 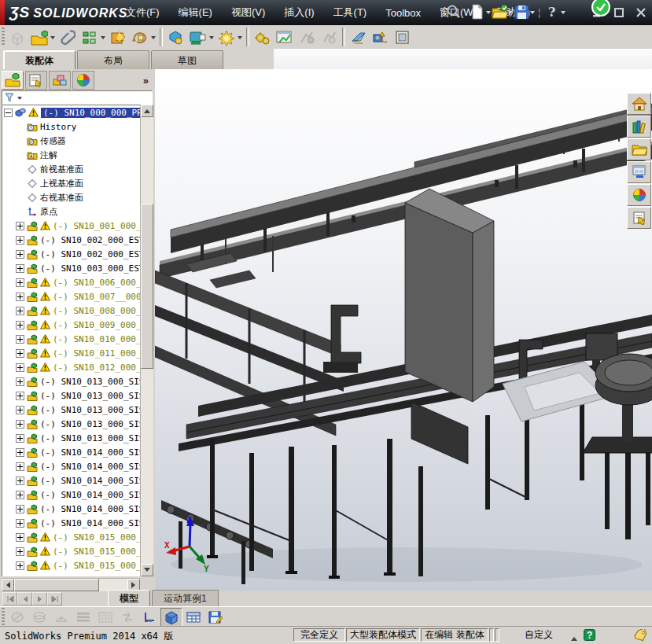 I want to click on tree-item: (-) SN10_006_000_, so click(x=77, y=282).